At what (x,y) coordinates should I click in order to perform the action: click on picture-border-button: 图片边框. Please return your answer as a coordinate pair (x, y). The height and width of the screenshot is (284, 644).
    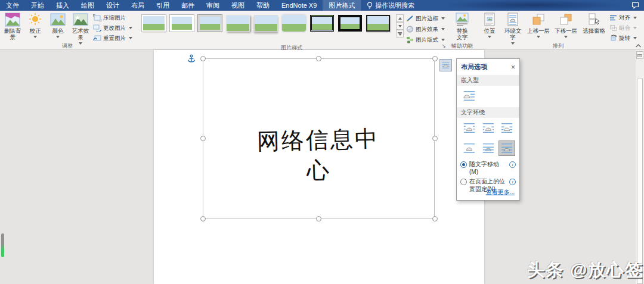
    Looking at the image, I should click on (426, 18).